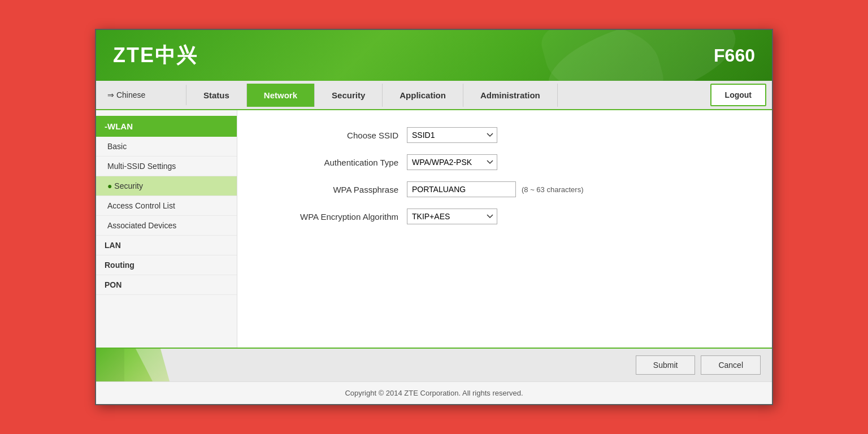 This screenshot has height=434, width=868. I want to click on sidebar-section-lan: LAN, so click(166, 245).